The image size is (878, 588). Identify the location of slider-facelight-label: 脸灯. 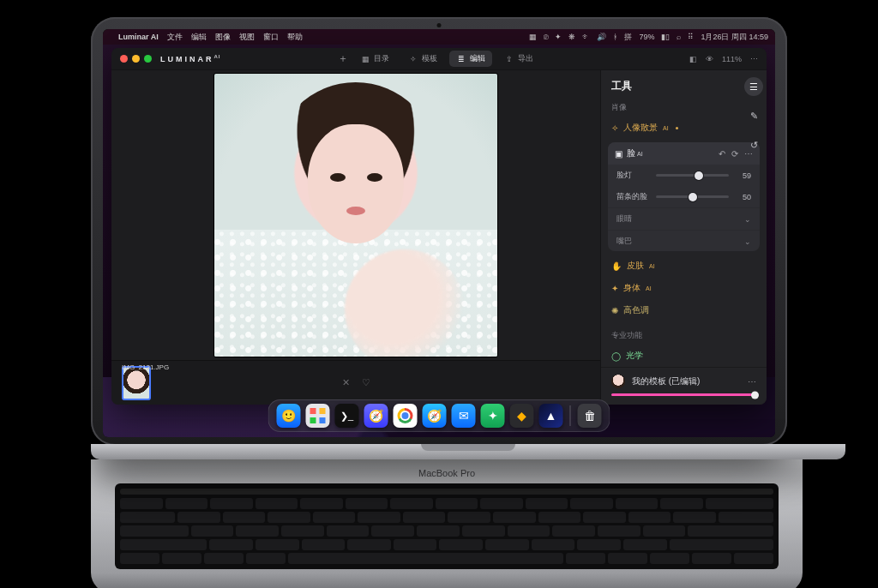
(633, 175).